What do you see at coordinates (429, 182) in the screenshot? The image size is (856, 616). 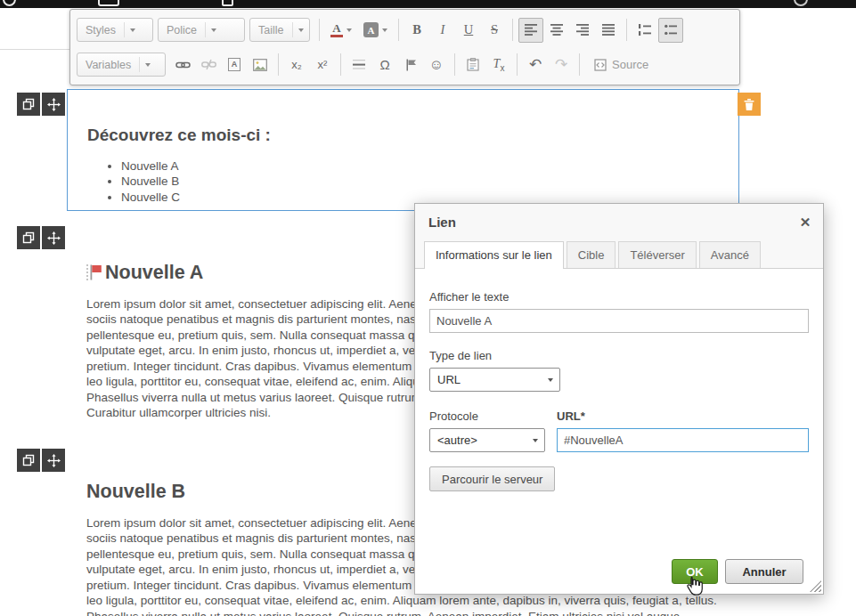 I see `list-item: Nouvelle B` at bounding box center [429, 182].